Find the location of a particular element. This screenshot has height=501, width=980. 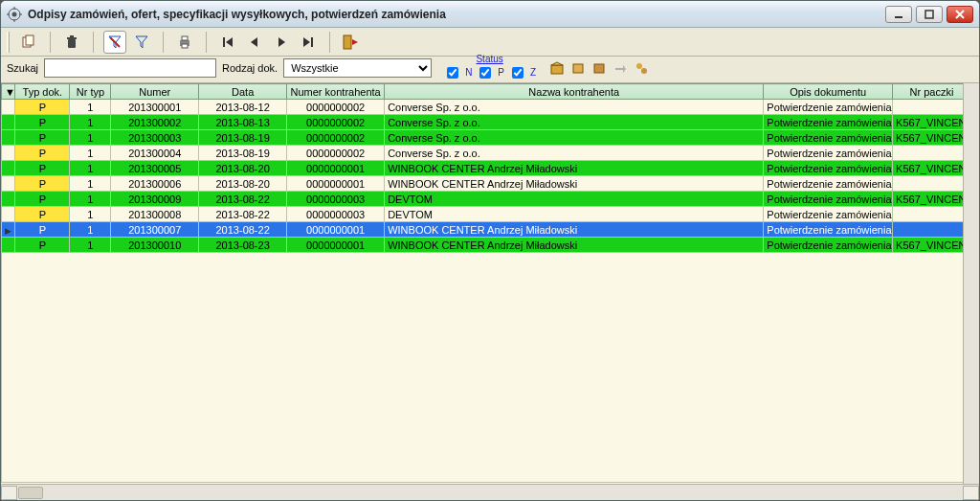

col-nazwa: Nazwa kontrahenta is located at coordinates (574, 92).